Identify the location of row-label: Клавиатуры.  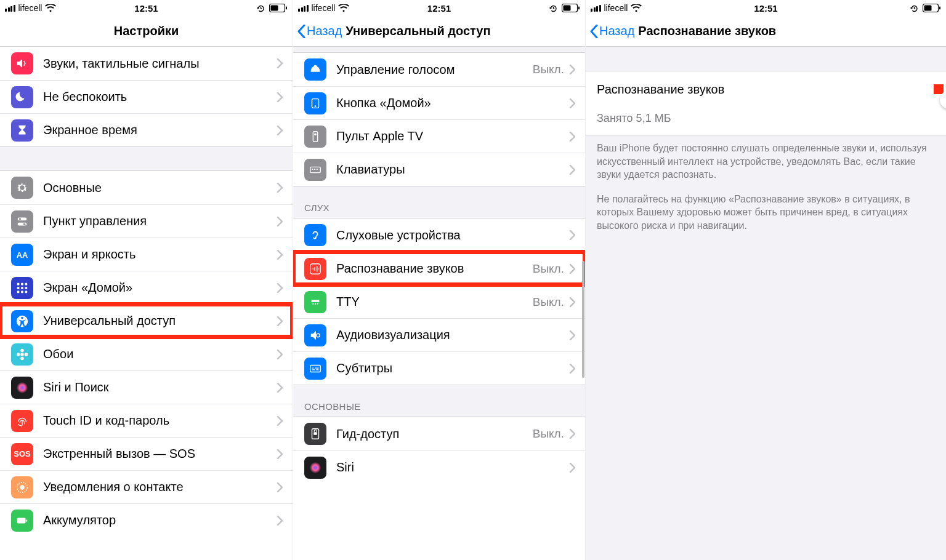
(453, 170).